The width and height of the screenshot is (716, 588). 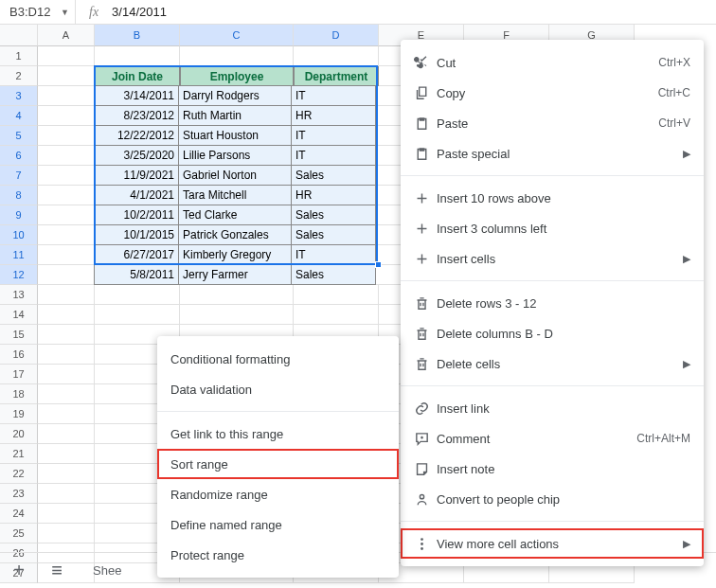 I want to click on menu-item-randomize-range: Randomize range, so click(x=278, y=494).